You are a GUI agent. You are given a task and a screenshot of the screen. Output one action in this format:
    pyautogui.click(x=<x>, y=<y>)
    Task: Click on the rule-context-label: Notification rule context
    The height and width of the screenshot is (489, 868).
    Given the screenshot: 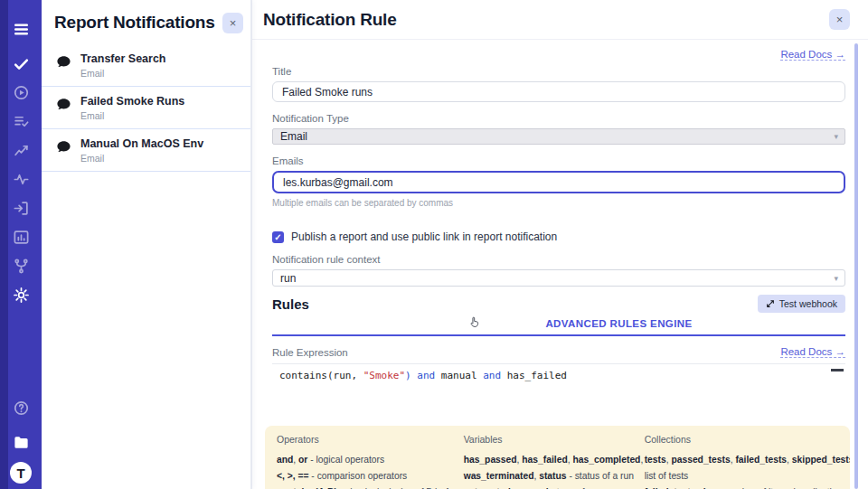 What is the action you would take?
    pyautogui.click(x=559, y=259)
    